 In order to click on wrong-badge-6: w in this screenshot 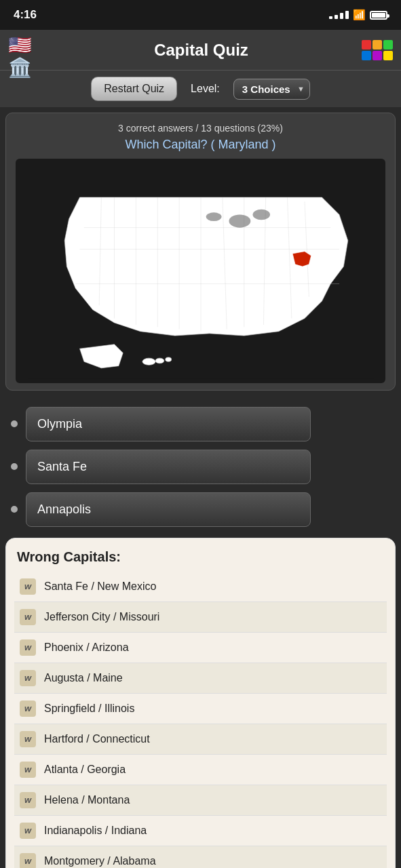, I will do `click(28, 739)`.